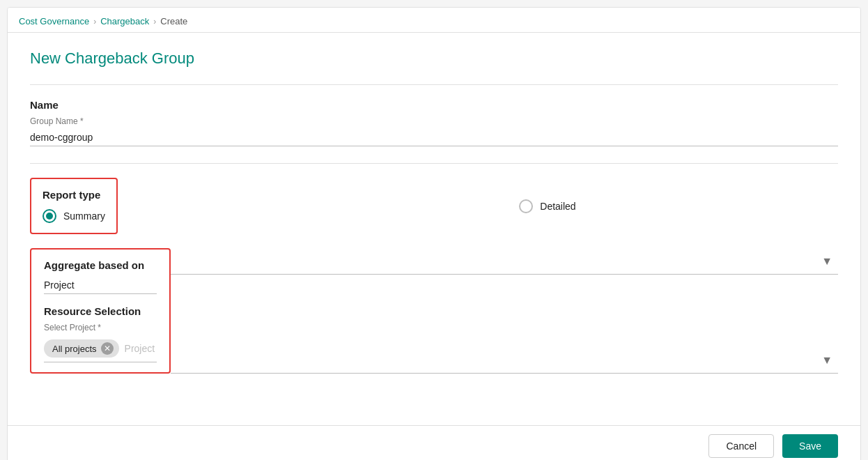  I want to click on aggregate-dropdown-full: ▼, so click(504, 261).